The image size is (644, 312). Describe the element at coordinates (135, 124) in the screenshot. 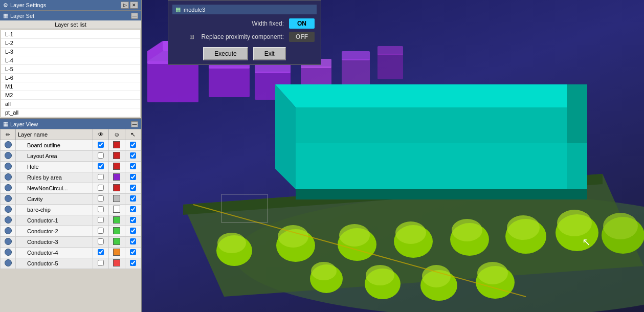

I see `layer-view-minimize-btn: —` at that location.